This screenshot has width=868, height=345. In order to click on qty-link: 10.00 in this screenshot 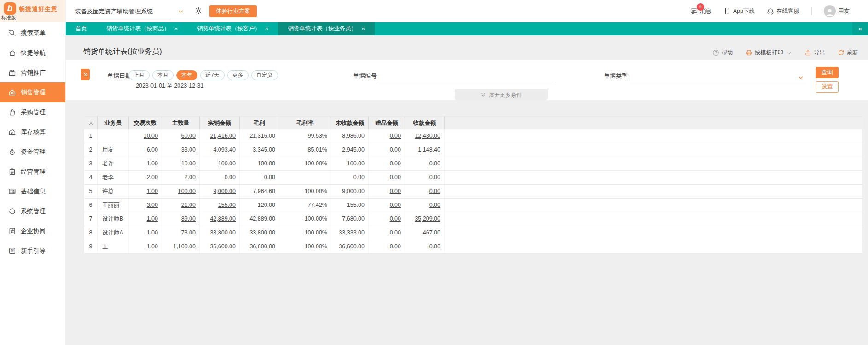, I will do `click(189, 164)`.